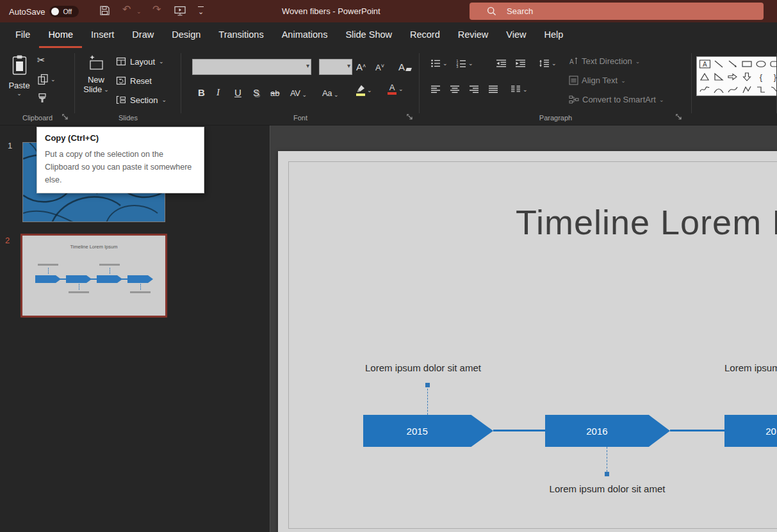  Describe the element at coordinates (410, 117) in the screenshot. I see `font-dialog-launcher` at that location.